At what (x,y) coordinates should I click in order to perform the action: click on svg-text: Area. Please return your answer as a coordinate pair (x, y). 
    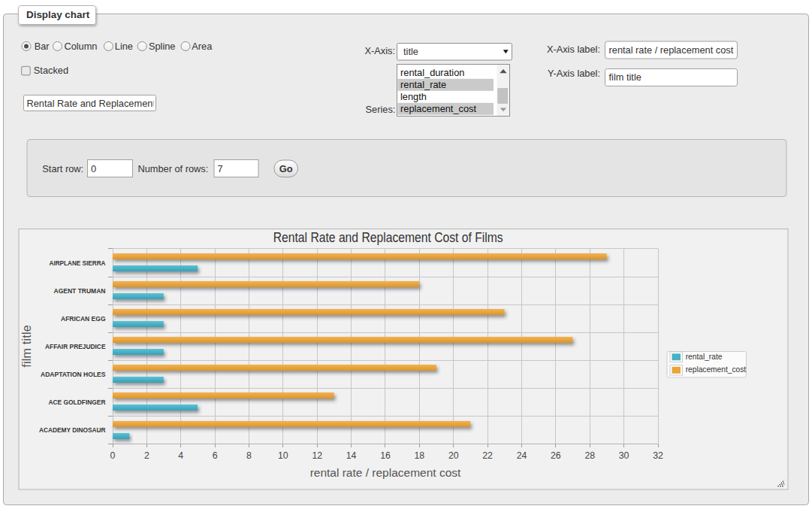
    Looking at the image, I should click on (202, 47).